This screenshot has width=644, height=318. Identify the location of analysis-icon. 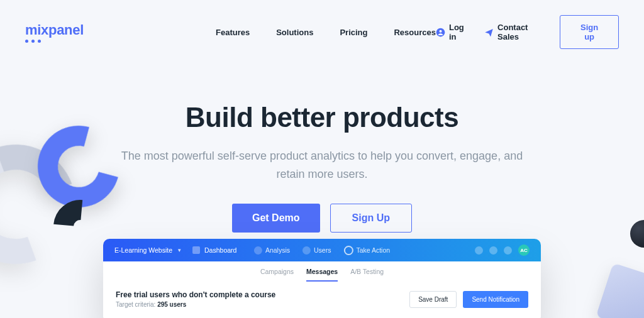
(258, 250).